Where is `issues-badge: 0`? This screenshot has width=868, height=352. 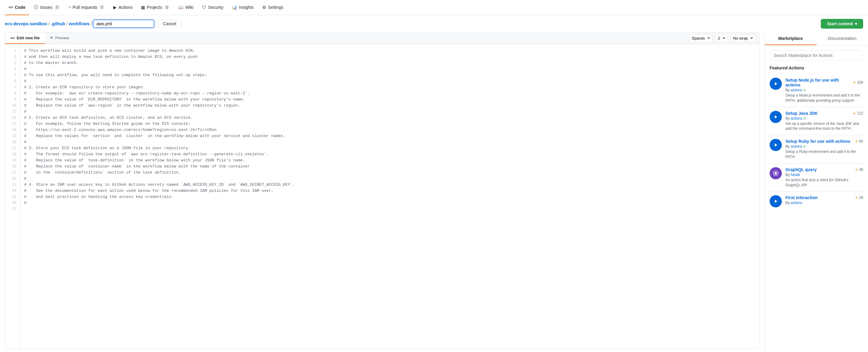 issues-badge: 0 is located at coordinates (57, 7).